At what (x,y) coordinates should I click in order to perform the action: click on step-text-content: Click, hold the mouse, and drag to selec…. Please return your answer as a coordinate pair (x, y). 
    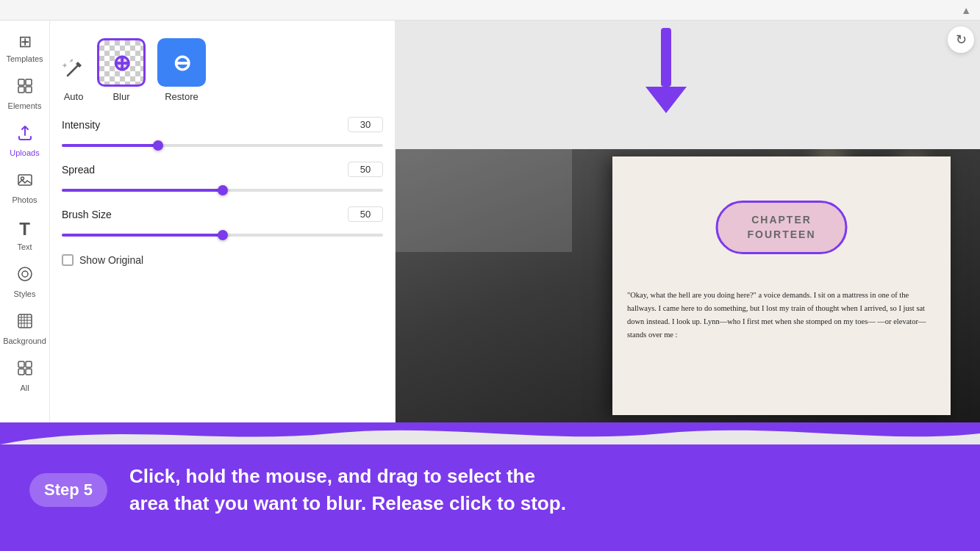
    Looking at the image, I should click on (348, 489).